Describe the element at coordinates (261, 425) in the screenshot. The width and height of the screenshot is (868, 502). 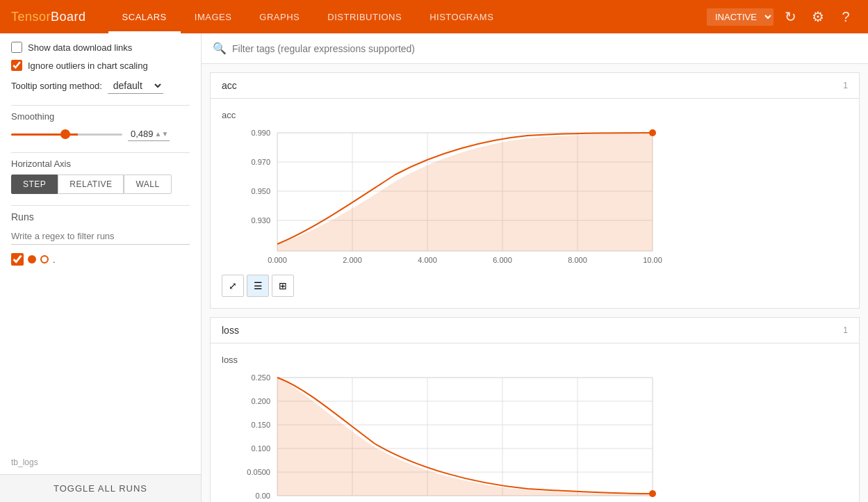
I see `svg-text: 0.150` at that location.